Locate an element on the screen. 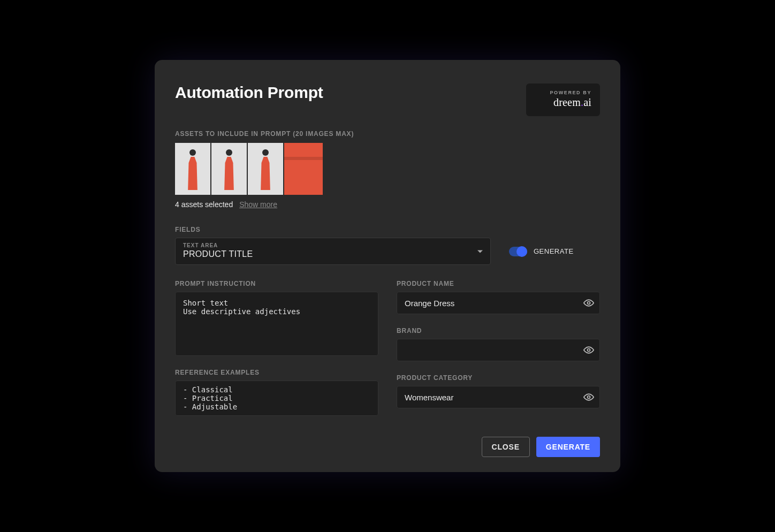  powered-by-brand: dreem.ai is located at coordinates (563, 103).